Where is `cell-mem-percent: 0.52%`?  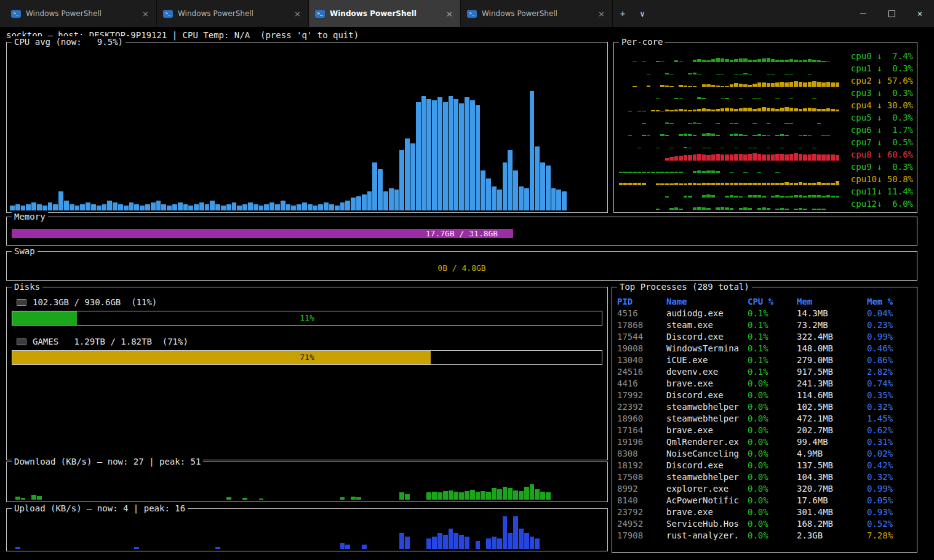 cell-mem-percent: 0.52% is located at coordinates (891, 524).